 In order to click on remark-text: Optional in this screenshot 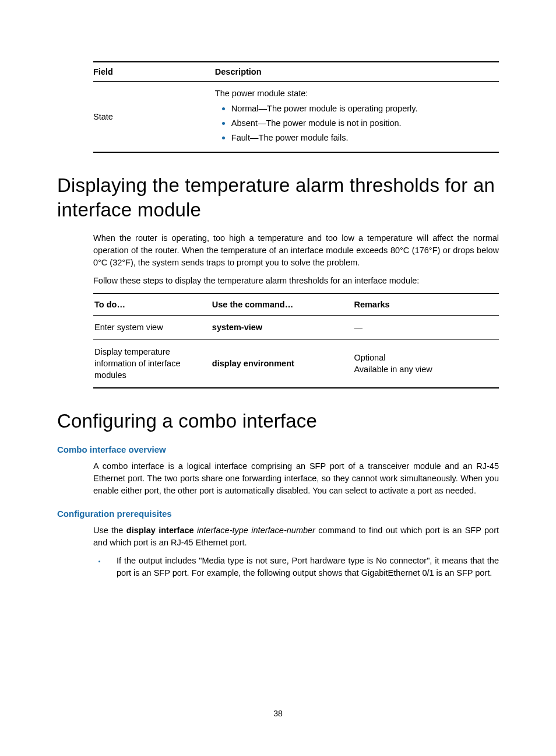, I will do `click(423, 358)`.